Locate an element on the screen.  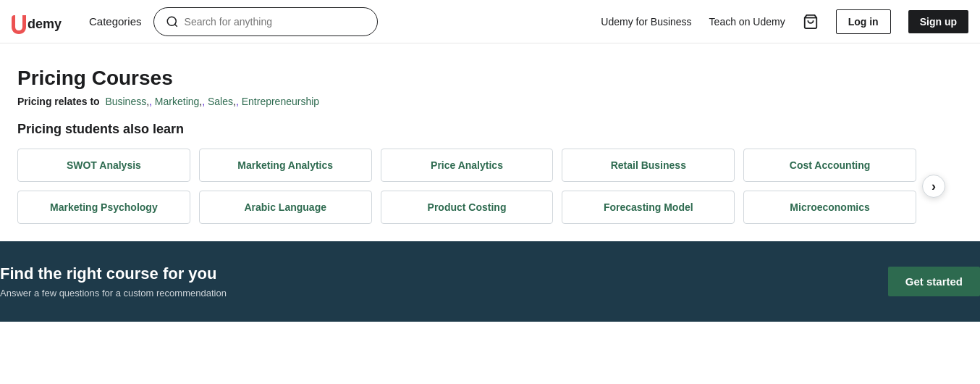
categories-button: Categories is located at coordinates (116, 22).